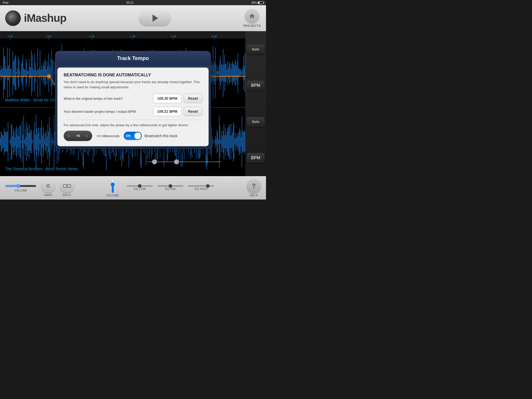 The image size is (532, 399). I want to click on original-tempo-row: What is the original tempo of this track…, so click(133, 98).